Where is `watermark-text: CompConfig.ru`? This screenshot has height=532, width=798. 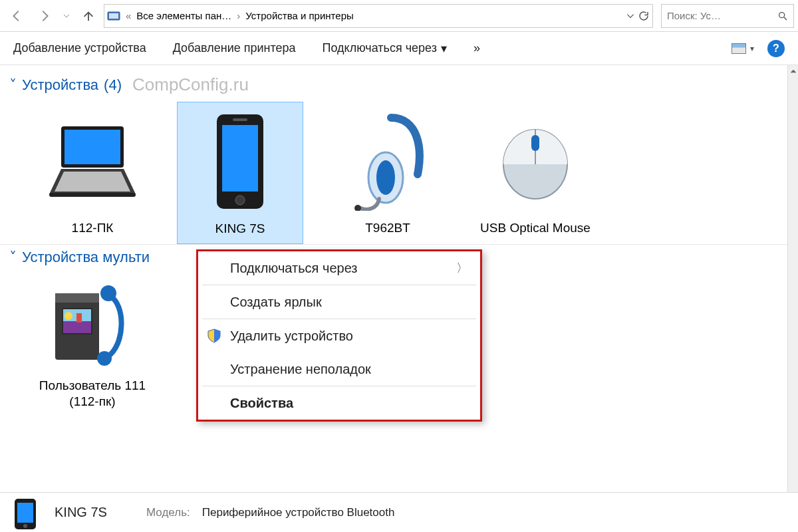
watermark-text: CompConfig.ru is located at coordinates (190, 85).